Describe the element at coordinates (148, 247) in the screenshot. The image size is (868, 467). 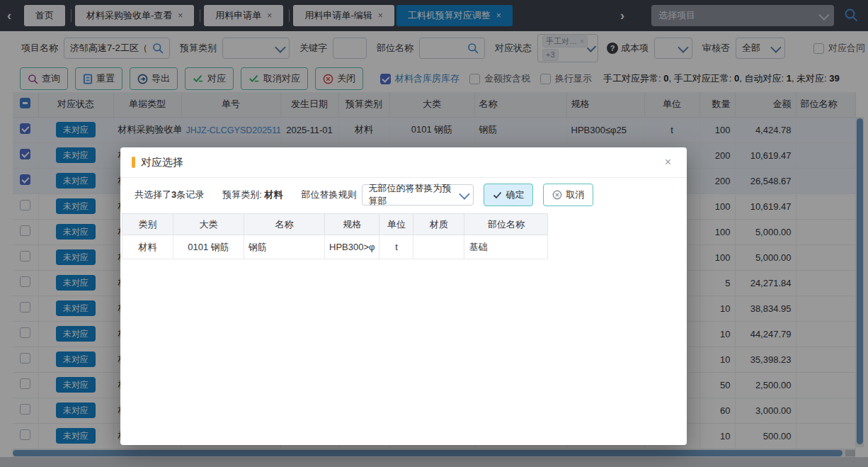
I see `dialog-cell: 材料` at that location.